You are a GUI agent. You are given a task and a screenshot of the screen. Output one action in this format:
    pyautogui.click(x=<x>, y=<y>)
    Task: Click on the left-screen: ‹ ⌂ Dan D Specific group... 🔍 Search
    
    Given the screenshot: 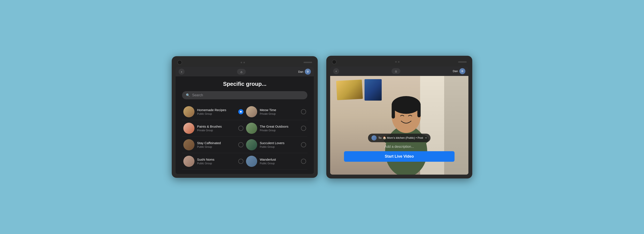 What is the action you would take?
    pyautogui.click(x=244, y=120)
    